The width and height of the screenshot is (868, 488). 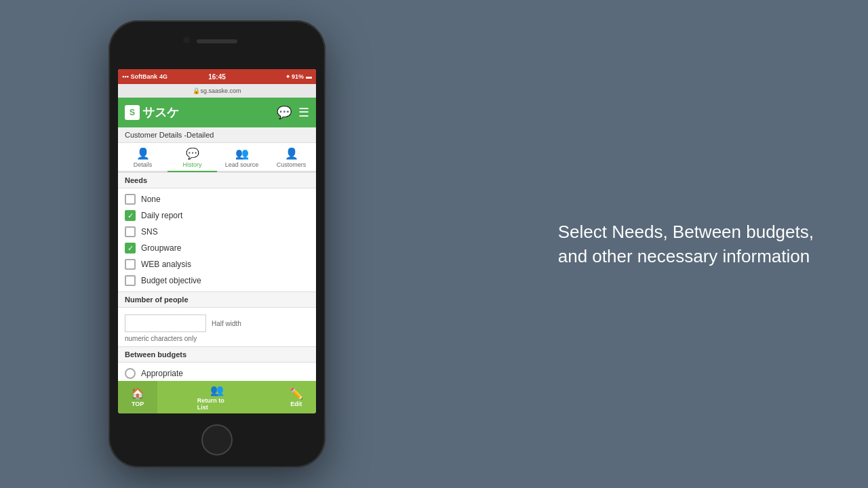 What do you see at coordinates (217, 397) in the screenshot?
I see `bottom-nav: 🏠 TOP 👥 Return to List ✏️ Edit` at bounding box center [217, 397].